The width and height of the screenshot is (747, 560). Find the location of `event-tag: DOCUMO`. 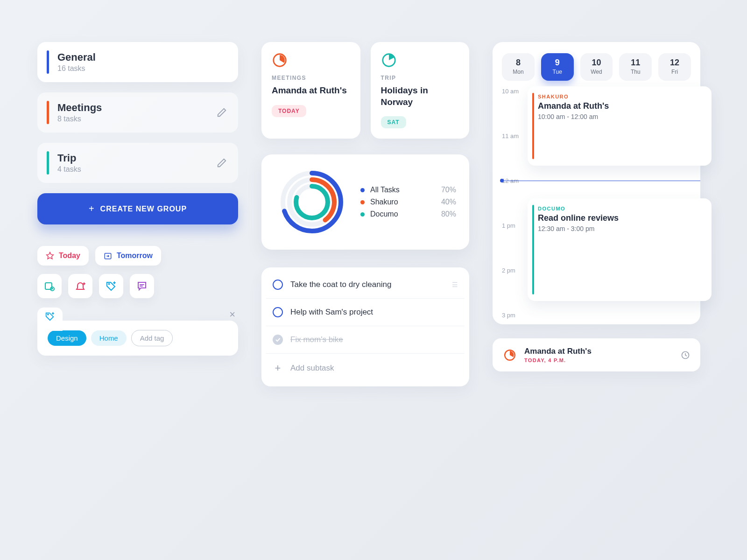

event-tag: DOCUMO is located at coordinates (620, 209).